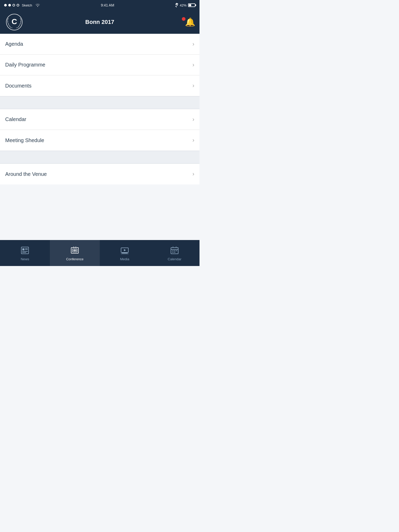 This screenshot has width=399, height=532. What do you see at coordinates (192, 5) in the screenshot?
I see `battery-indicator` at bounding box center [192, 5].